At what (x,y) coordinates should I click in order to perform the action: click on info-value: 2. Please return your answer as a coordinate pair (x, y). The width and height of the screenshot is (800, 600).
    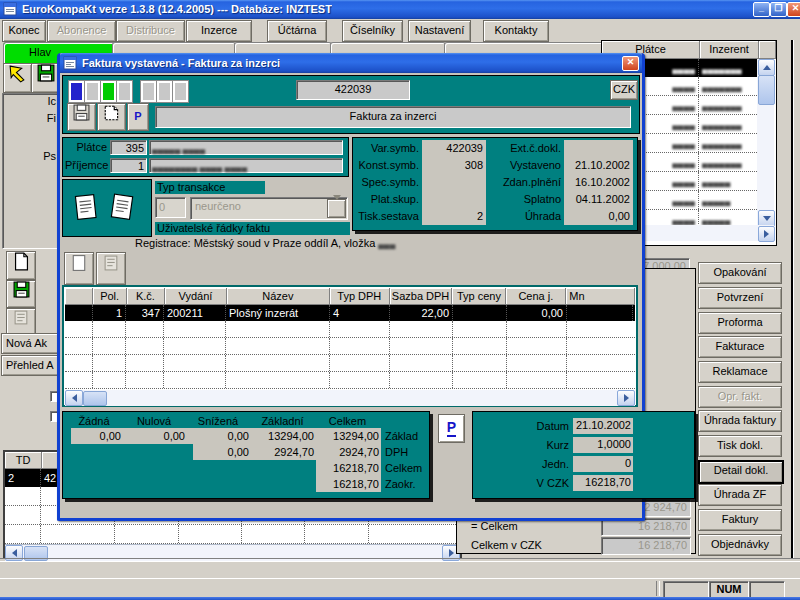
    Looking at the image, I should click on (454, 216).